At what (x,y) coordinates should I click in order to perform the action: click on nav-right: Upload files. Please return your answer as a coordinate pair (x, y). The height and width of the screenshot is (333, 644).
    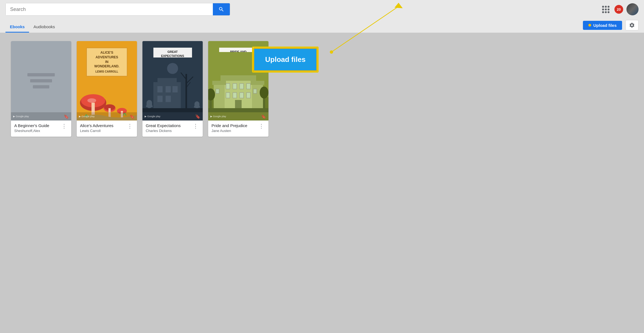
    Looking at the image, I should click on (611, 26).